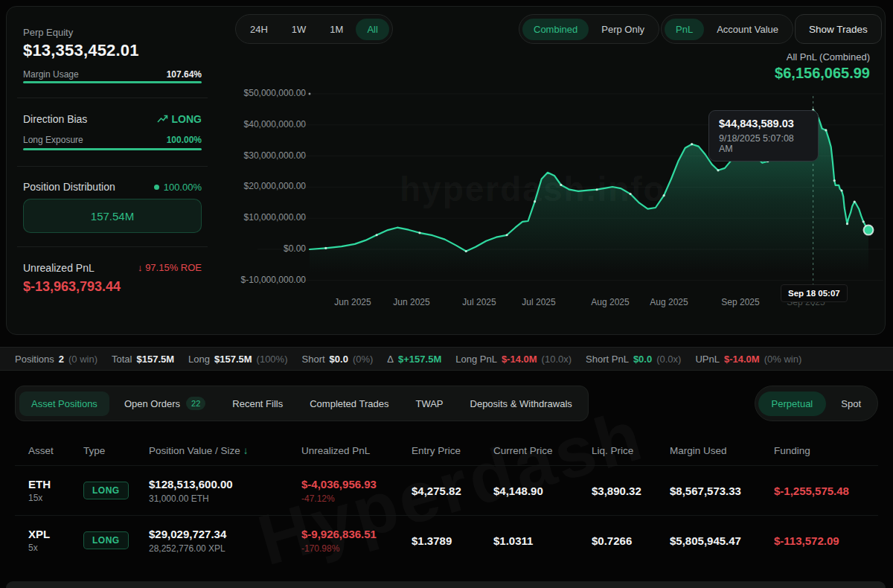 The image size is (893, 588). Describe the element at coordinates (81, 51) in the screenshot. I see `perp-equity-value: $13,353,452.01` at that location.